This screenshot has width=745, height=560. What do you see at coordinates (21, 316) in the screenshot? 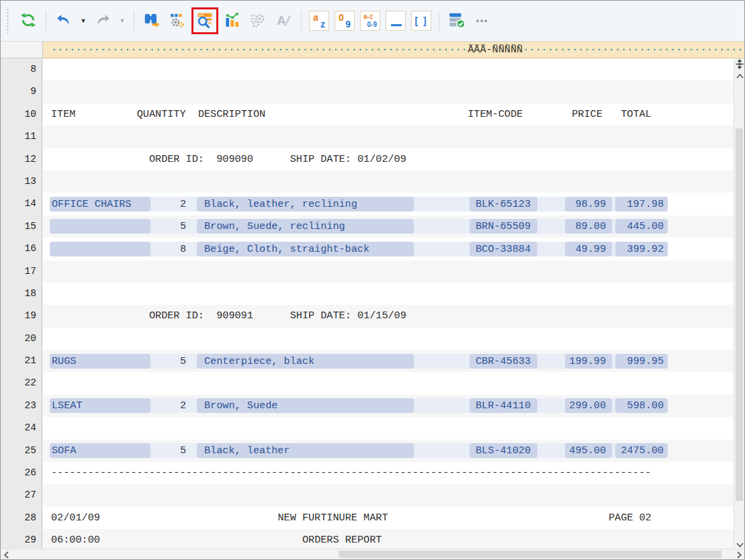
I see `line-number: 19` at bounding box center [21, 316].